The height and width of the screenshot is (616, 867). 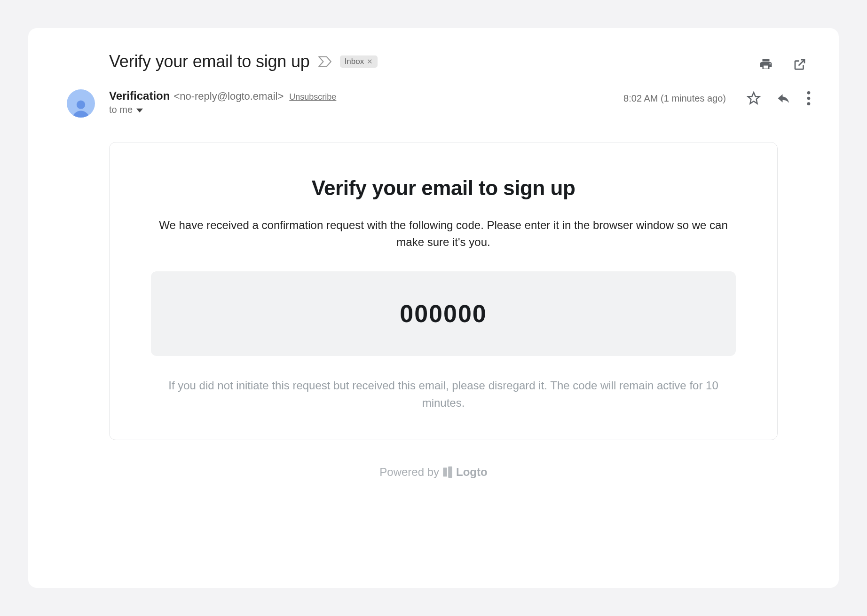 I want to click on sender-name: Verification, so click(x=139, y=96).